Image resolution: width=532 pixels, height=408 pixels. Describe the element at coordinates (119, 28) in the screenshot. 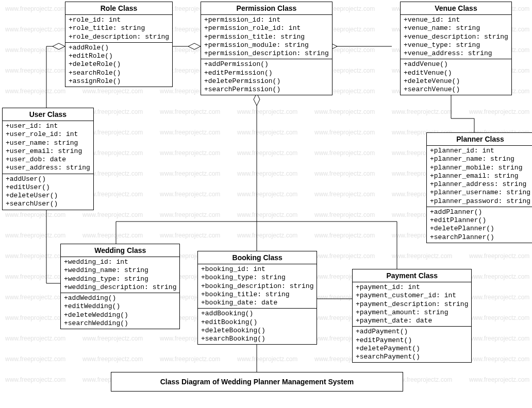

I see `class-member: +role_title: string` at that location.